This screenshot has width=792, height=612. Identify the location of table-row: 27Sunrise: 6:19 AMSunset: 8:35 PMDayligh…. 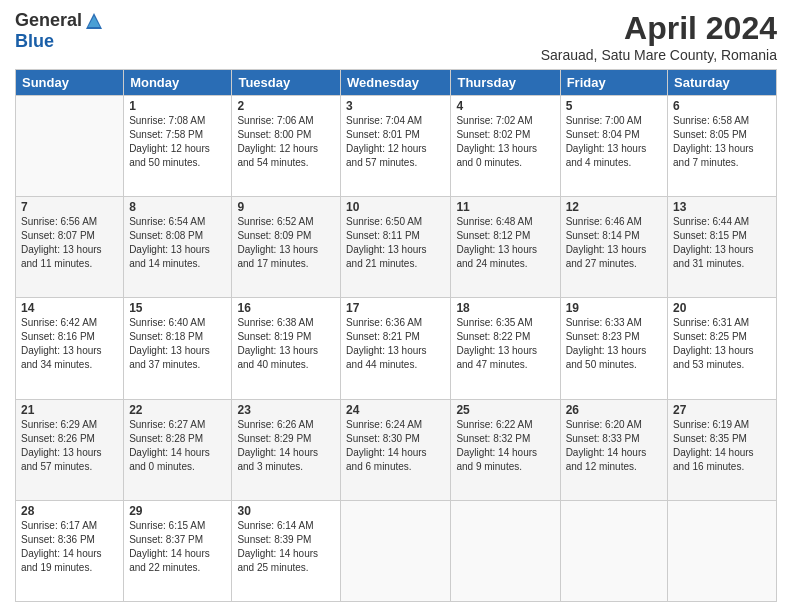
(722, 450).